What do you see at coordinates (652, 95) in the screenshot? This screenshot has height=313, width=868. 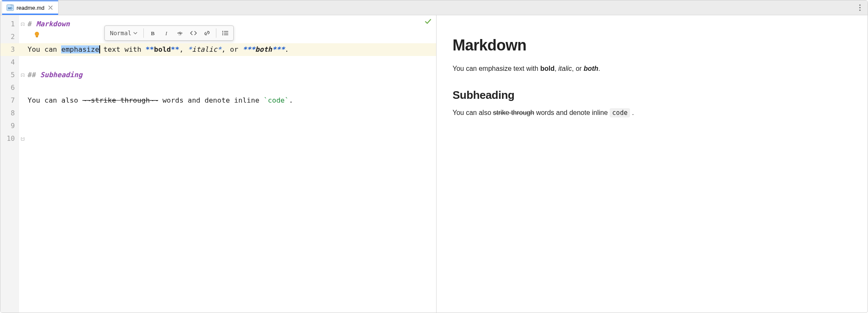 I see `preview-h2: Subheading` at bounding box center [652, 95].